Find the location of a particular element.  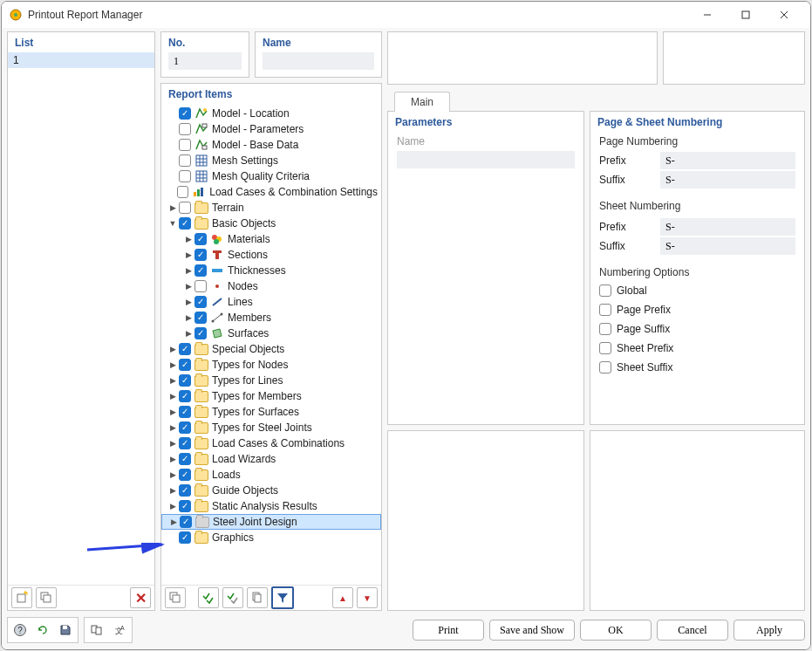

move-down-button: ▼ is located at coordinates (367, 598).